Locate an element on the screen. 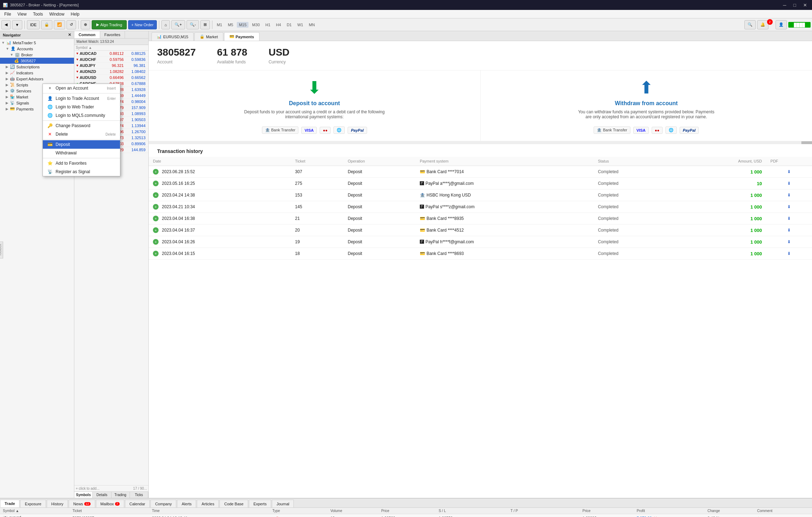 This screenshot has height=517, width=812. nav-item-broker: ▼ 🏢 Broker is located at coordinates (37, 55).